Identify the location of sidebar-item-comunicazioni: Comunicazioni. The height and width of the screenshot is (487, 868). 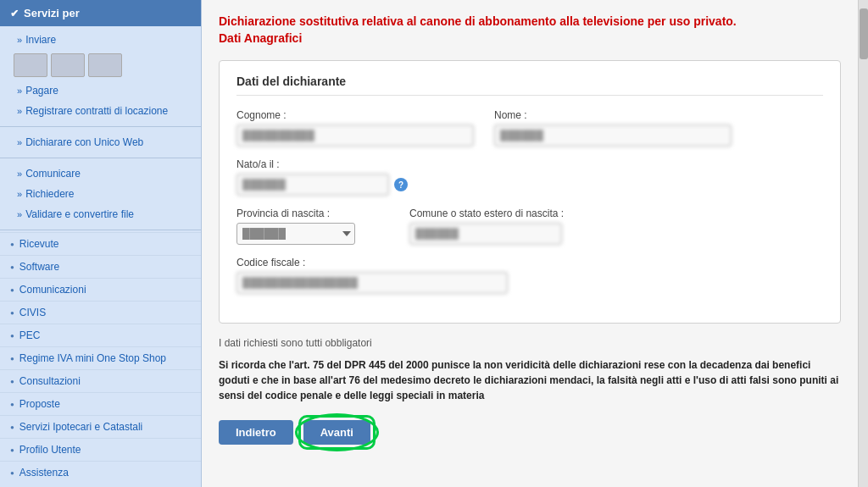
(100, 290).